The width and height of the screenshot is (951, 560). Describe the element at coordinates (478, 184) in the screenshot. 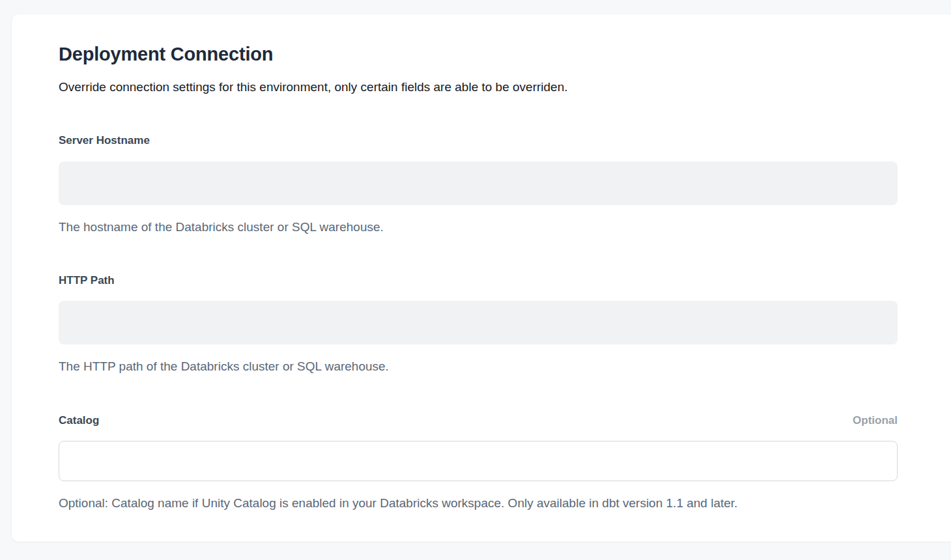

I see `server-hostname-input` at that location.